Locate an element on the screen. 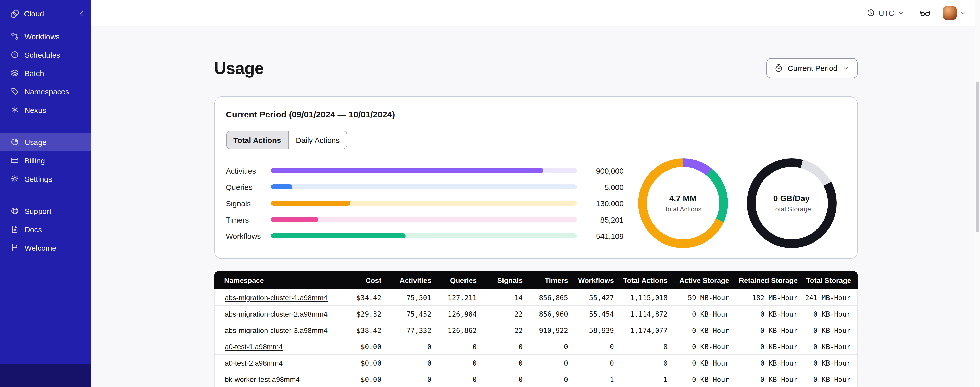  usage-icon is located at coordinates (15, 142).